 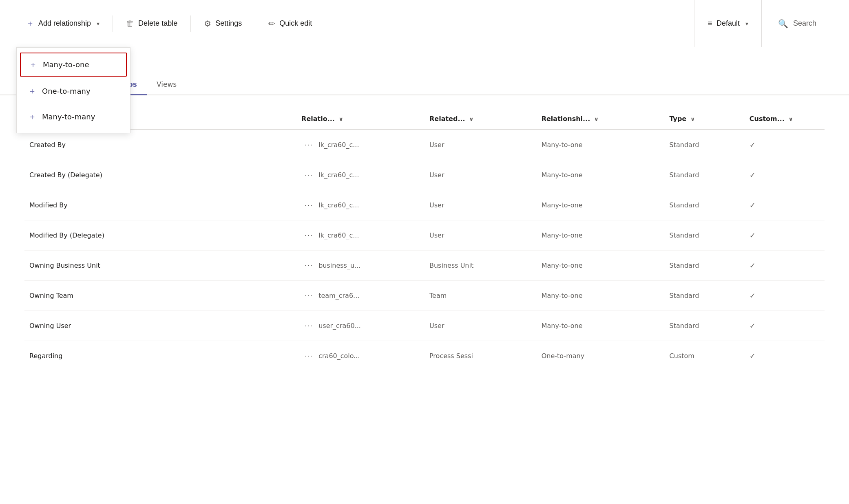 I want to click on add-relationship-dropdown-wrapper: ＋ Add relationship ▾ ＋ Many-to-one ＋ One…, so click(x=63, y=24).